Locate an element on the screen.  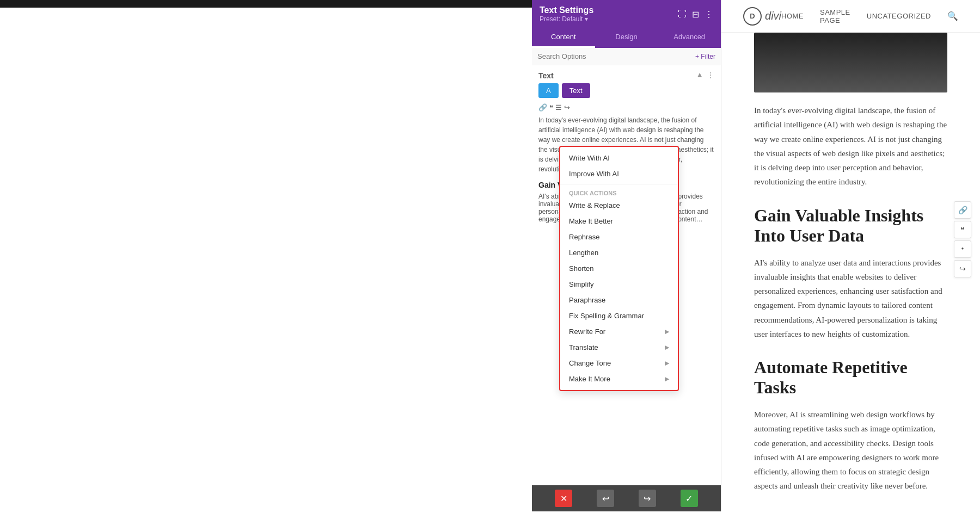
change-tone-arrow: ▶ is located at coordinates (667, 363).